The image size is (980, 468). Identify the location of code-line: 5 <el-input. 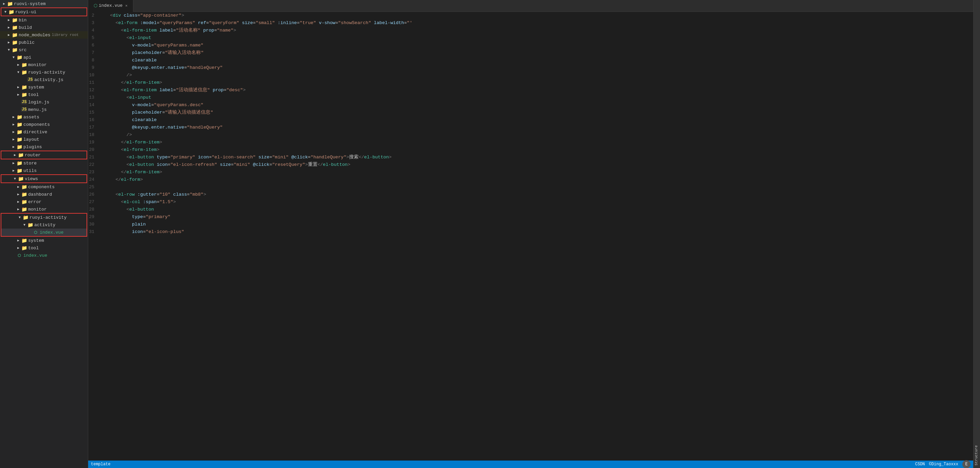
(531, 38).